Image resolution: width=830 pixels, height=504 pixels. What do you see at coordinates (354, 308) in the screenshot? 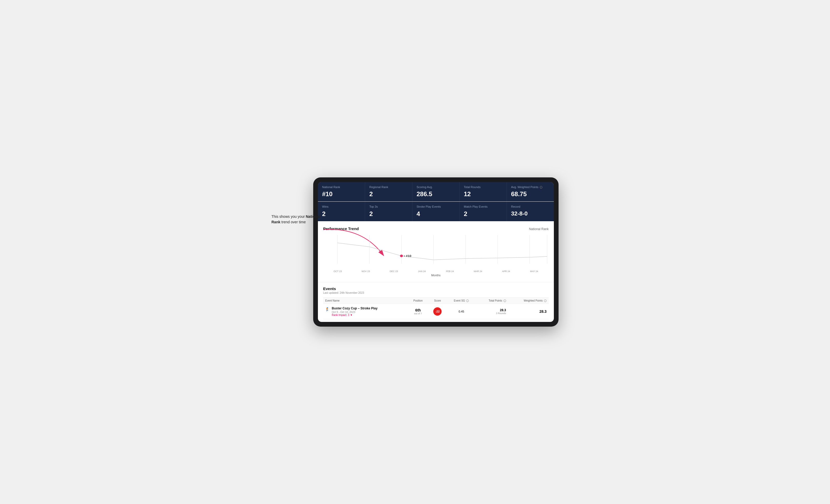
I see `event-name: Buster Cozy Cup – Stroke Play` at bounding box center [354, 308].